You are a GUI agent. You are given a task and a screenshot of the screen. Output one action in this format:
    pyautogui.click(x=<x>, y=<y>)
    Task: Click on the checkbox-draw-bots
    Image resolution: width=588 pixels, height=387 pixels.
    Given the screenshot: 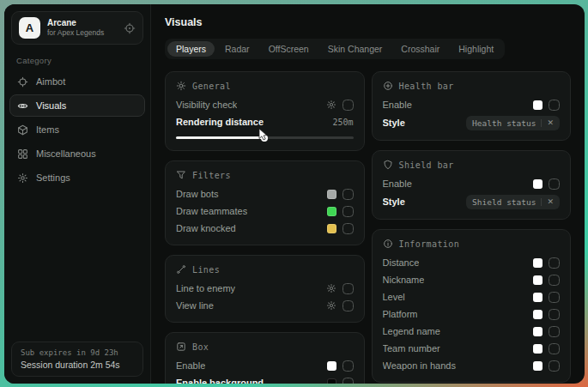 What is the action you would take?
    pyautogui.click(x=349, y=194)
    